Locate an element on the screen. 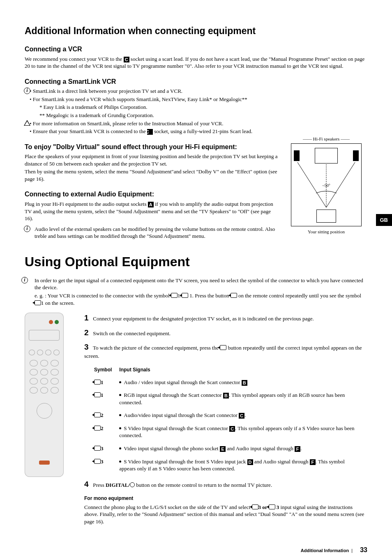  table-row: 2S Video Input signal through the Scart … is located at coordinates (230, 433).